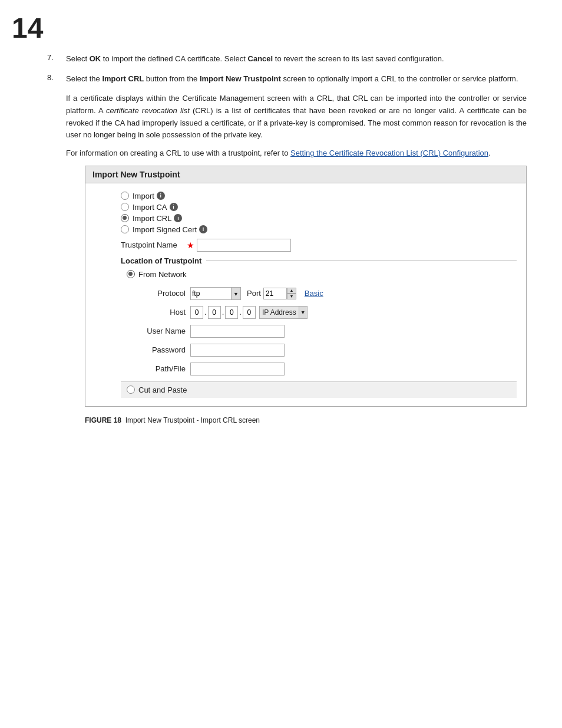 The image size is (562, 728). What do you see at coordinates (193, 420) in the screenshot?
I see `figure-caption-text: Import New Trustpoint - Import CRL scree…` at bounding box center [193, 420].